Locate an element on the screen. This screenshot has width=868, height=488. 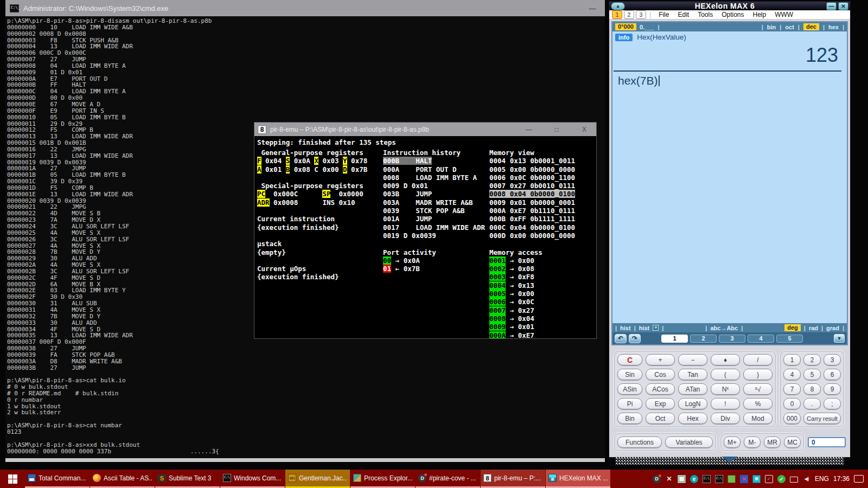
key-functions: Functions is located at coordinates (640, 442).